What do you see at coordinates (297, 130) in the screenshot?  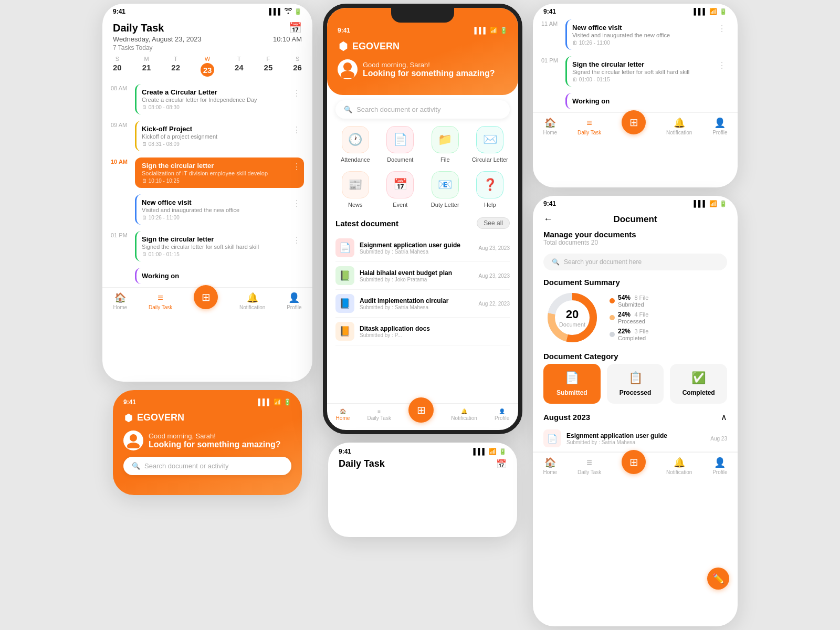 I see `task-more-icon-2: ⋮` at bounding box center [297, 130].